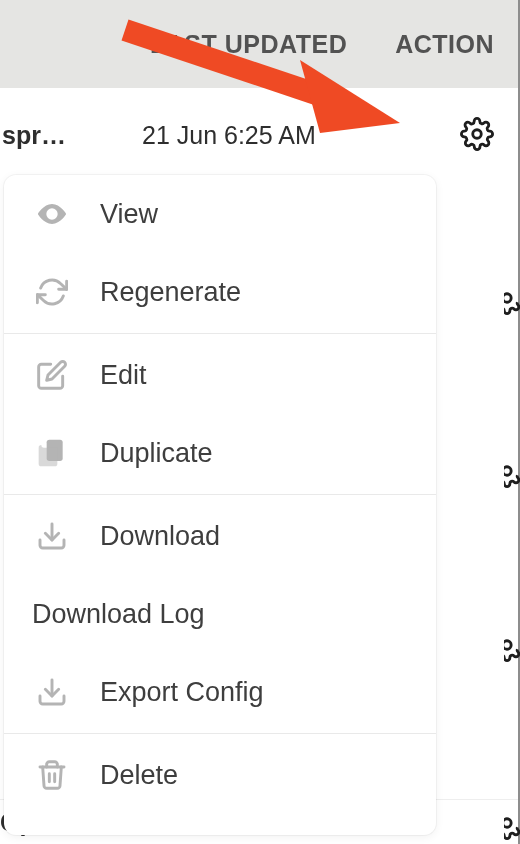 The width and height of the screenshot is (520, 844). What do you see at coordinates (259, 44) in the screenshot?
I see `table-header: LAST UPDATED ACTION` at bounding box center [259, 44].